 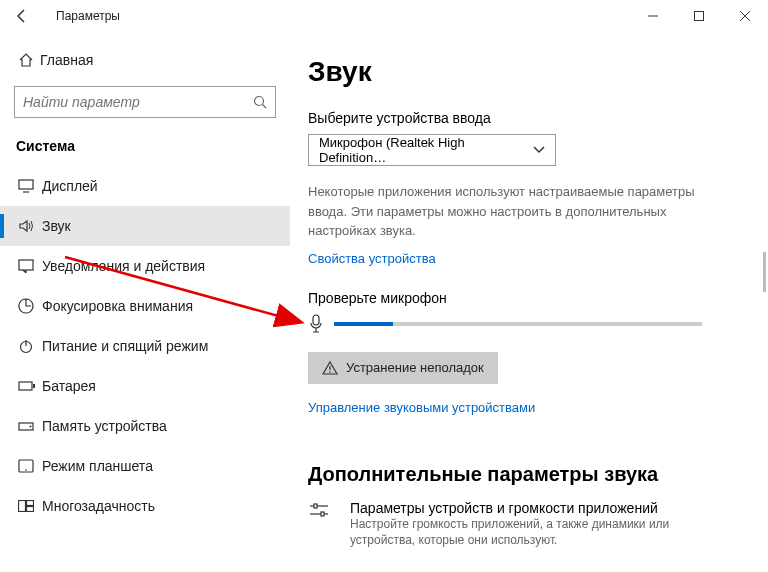 I want to click on mic-level-row, so click(x=520, y=324).